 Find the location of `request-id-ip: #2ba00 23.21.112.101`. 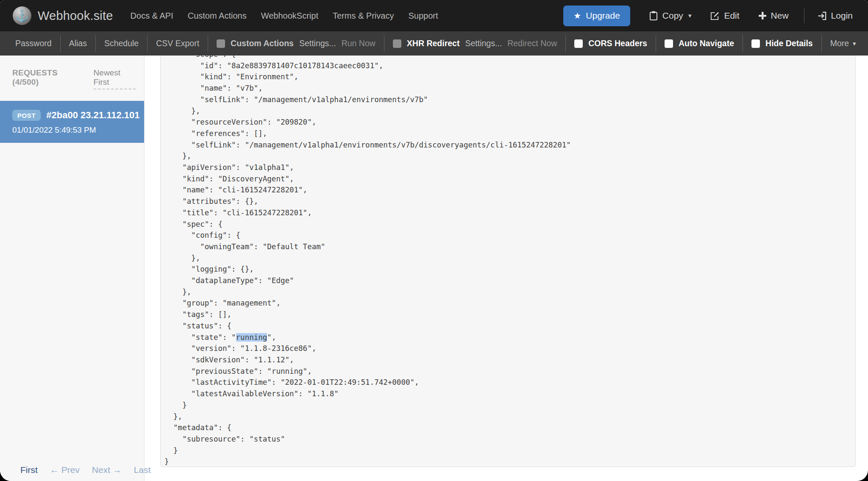

request-id-ip: #2ba00 23.21.112.101 is located at coordinates (93, 115).